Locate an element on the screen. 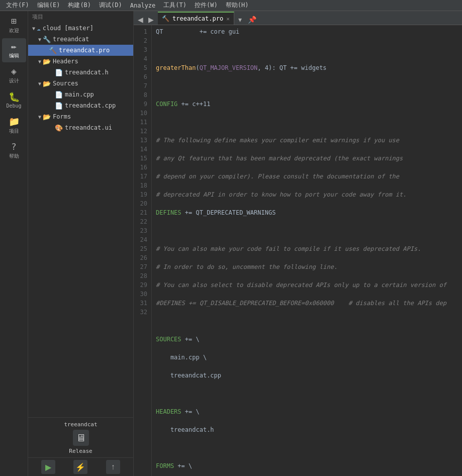  debug-icon: 🐛 is located at coordinates (14, 97).